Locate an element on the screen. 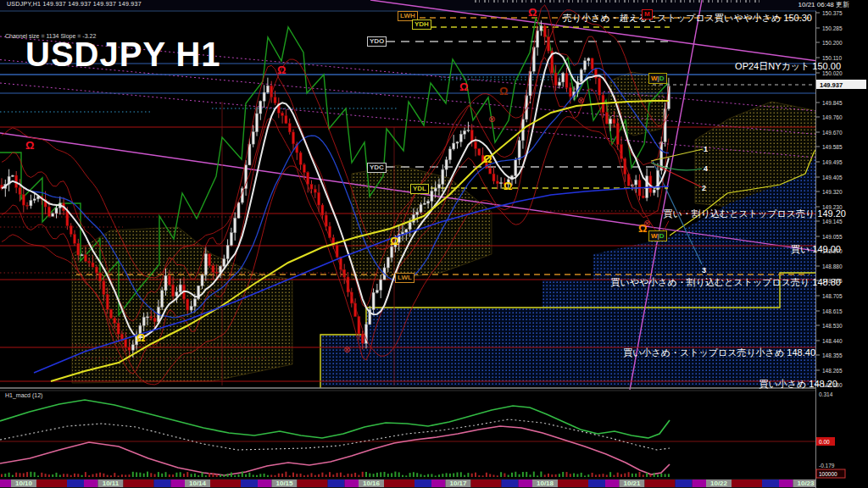 This screenshot has width=868, height=488. week-day-open-label-1: W|D is located at coordinates (658, 236).